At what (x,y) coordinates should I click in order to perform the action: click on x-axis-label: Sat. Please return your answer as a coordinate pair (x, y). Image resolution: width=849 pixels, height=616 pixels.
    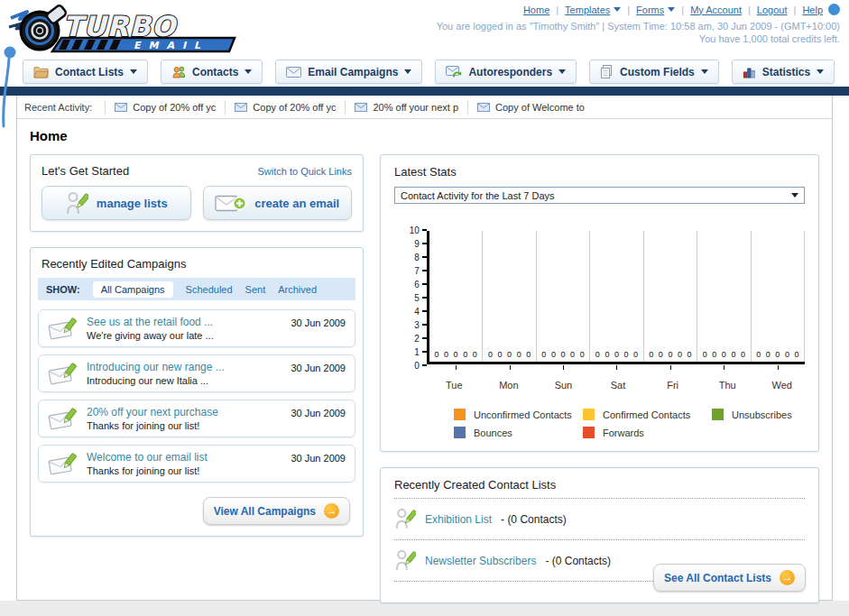
    Looking at the image, I should click on (619, 385).